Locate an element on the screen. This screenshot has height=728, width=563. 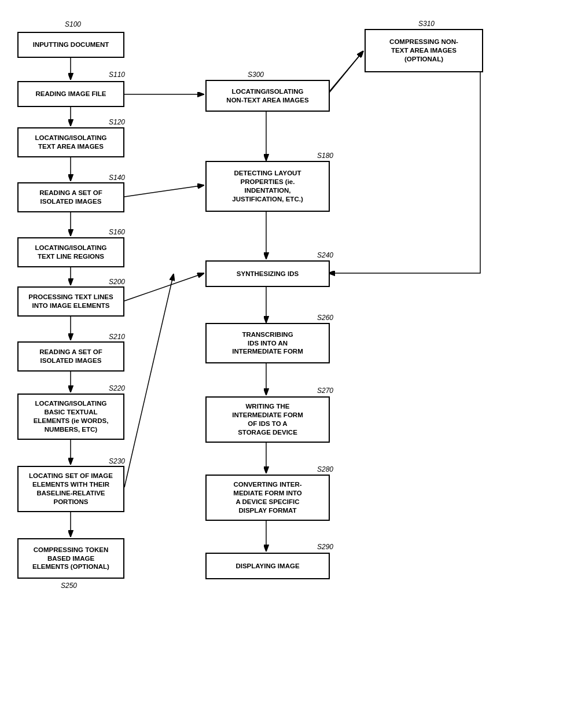
box-s210: READING A SET OFISOLATED IMAGES is located at coordinates (71, 356).